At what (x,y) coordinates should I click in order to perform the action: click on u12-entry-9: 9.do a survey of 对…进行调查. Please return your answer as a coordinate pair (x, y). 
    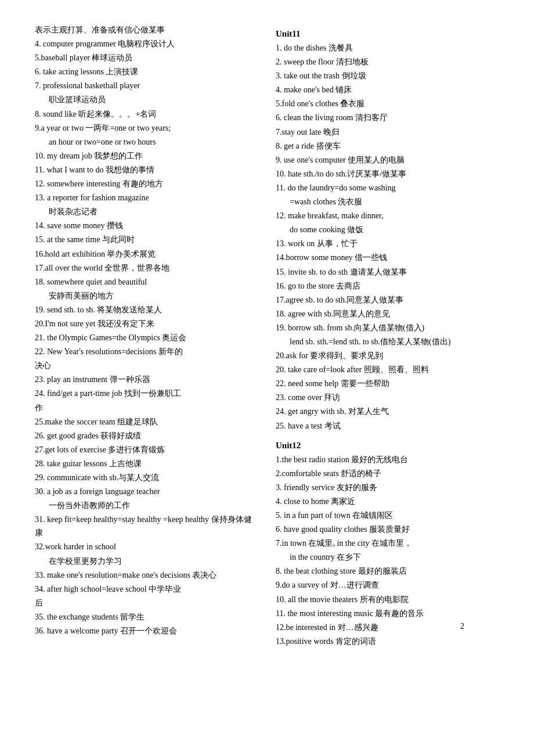
    Looking at the image, I should click on (388, 585).